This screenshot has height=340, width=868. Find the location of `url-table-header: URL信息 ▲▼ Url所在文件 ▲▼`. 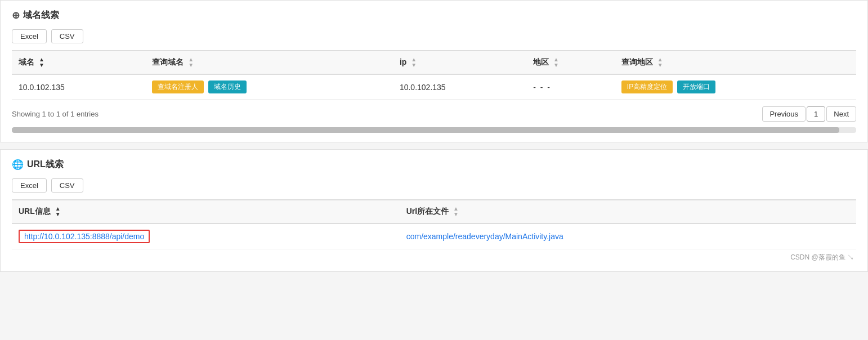

url-table-header: URL信息 ▲▼ Url所在文件 ▲▼ is located at coordinates (434, 212).